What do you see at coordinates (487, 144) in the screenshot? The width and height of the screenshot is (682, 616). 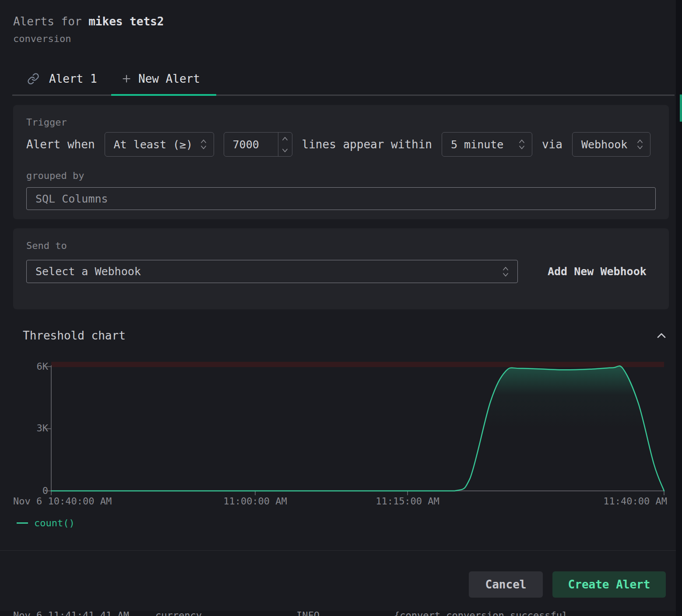 I see `window-select: 5 minute` at bounding box center [487, 144].